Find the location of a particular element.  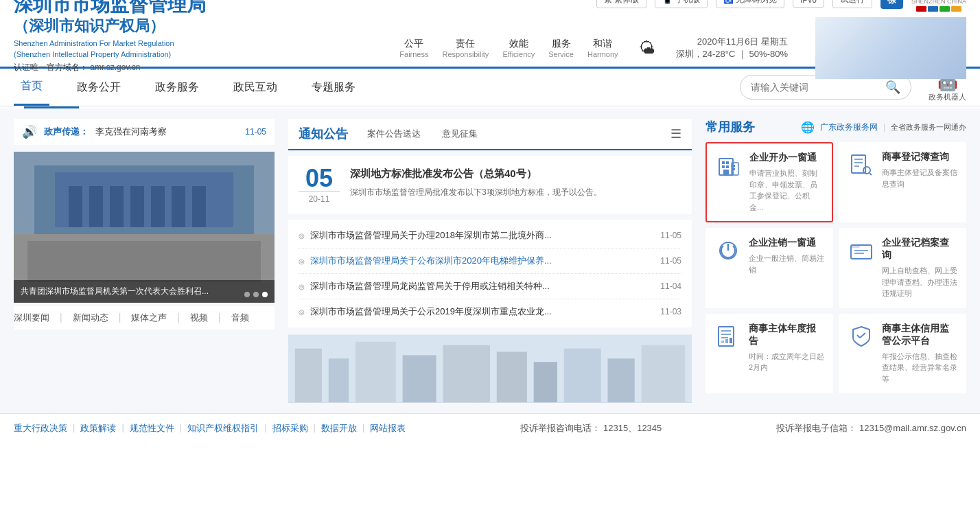

footer-link-policy: 重大行政决策 is located at coordinates (40, 428).